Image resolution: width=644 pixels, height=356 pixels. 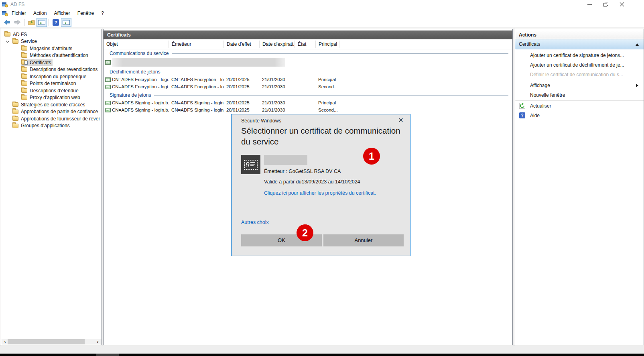 I want to click on help-button: ?, so click(x=56, y=22).